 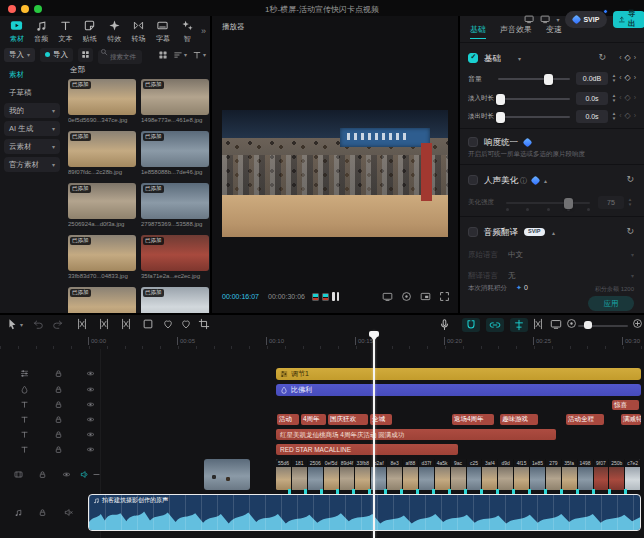 What do you see at coordinates (500, 100) in the screenshot?
I see `fade-in-slider-handle` at bounding box center [500, 100].